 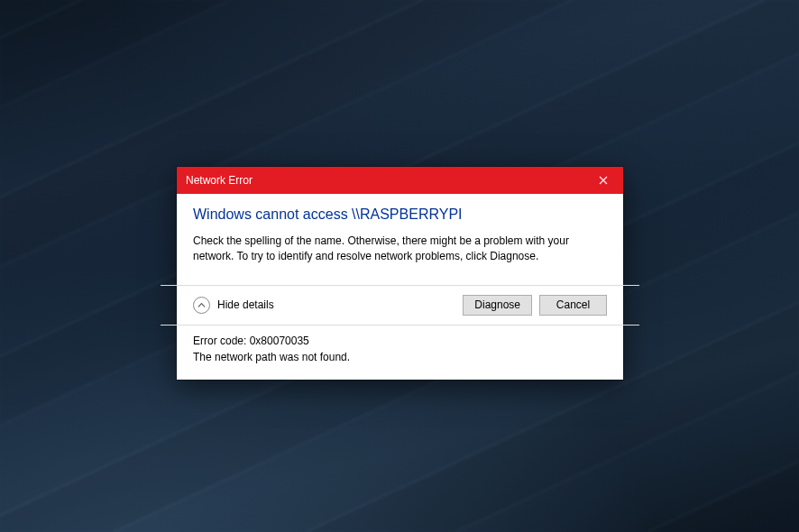 What do you see at coordinates (400, 240) in the screenshot?
I see `dialog-body: Windows cannot access \\RASPBERRYPI Chec…` at bounding box center [400, 240].